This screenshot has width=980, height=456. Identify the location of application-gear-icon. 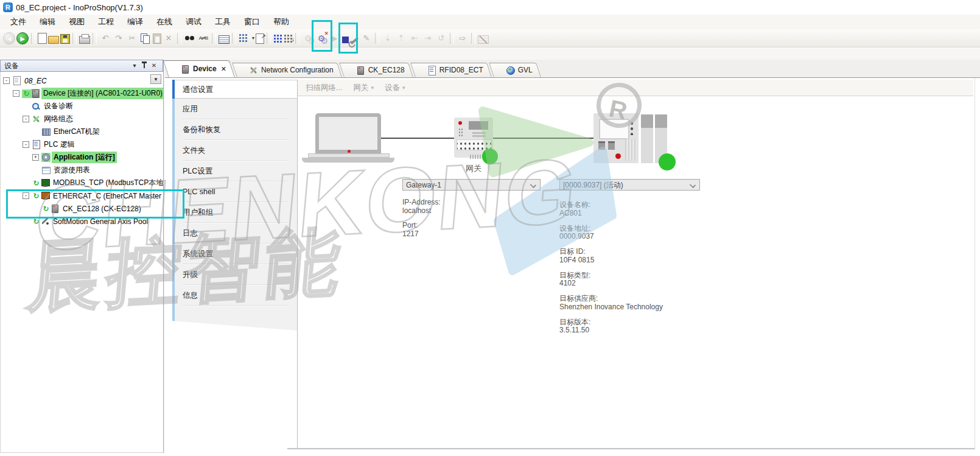
(46, 157).